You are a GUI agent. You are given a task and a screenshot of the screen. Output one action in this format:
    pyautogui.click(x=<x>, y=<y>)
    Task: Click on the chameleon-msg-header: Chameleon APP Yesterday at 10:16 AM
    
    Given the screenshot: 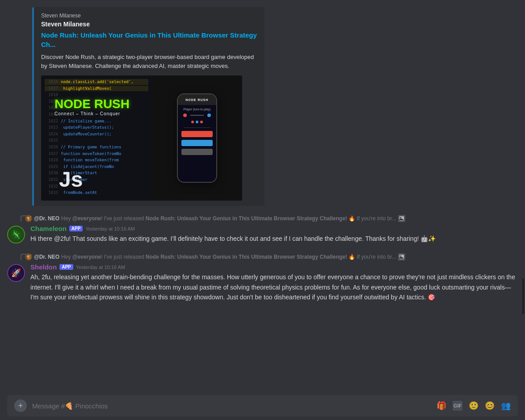 What is the action you would take?
    pyautogui.click(x=274, y=229)
    